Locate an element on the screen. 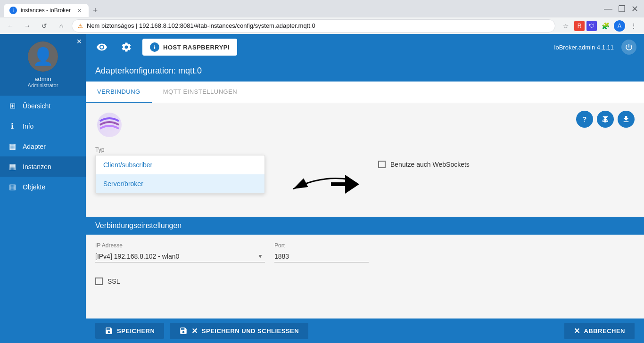 The width and height of the screenshot is (644, 343). app-header: HOST RASPBERRYPI ioBroker.admin 4.1.11 is located at coordinates (365, 47).